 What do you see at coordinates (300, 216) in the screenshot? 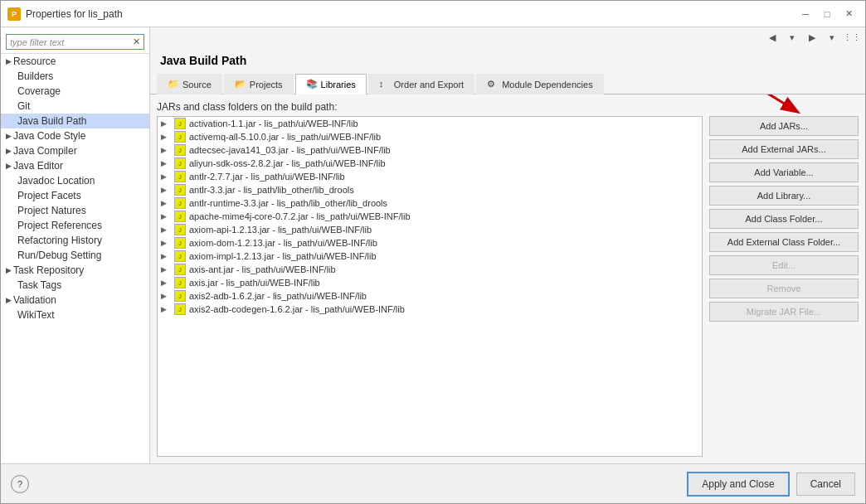
I see `jar-item-label: apache-mime4j-core-0.7.2.jar - lis_path/…` at bounding box center [300, 216].